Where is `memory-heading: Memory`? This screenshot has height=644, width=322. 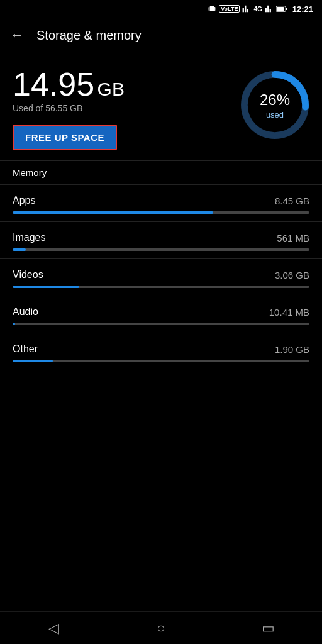 memory-heading: Memory is located at coordinates (161, 172).